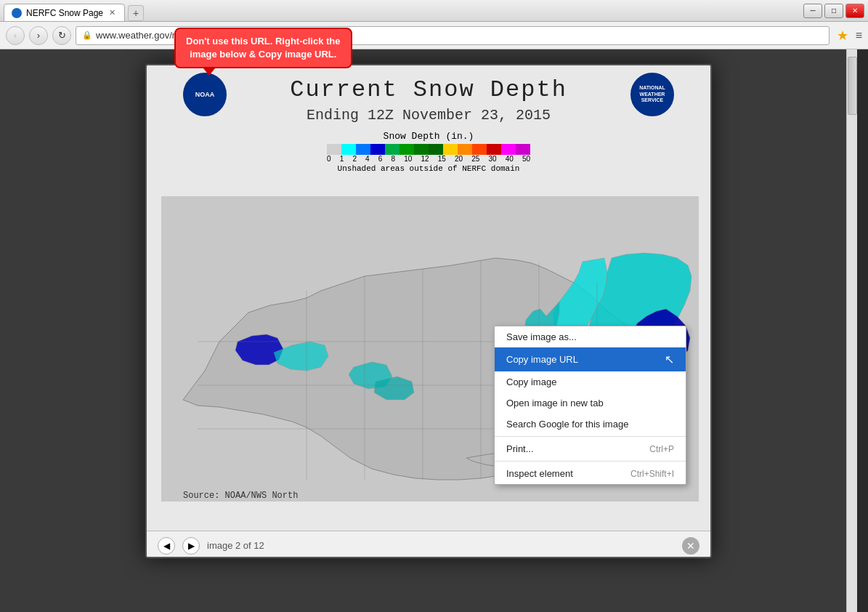 This screenshot has width=868, height=612. Describe the element at coordinates (859, 36) in the screenshot. I see `chrome-menu-icon: ≡` at that location.